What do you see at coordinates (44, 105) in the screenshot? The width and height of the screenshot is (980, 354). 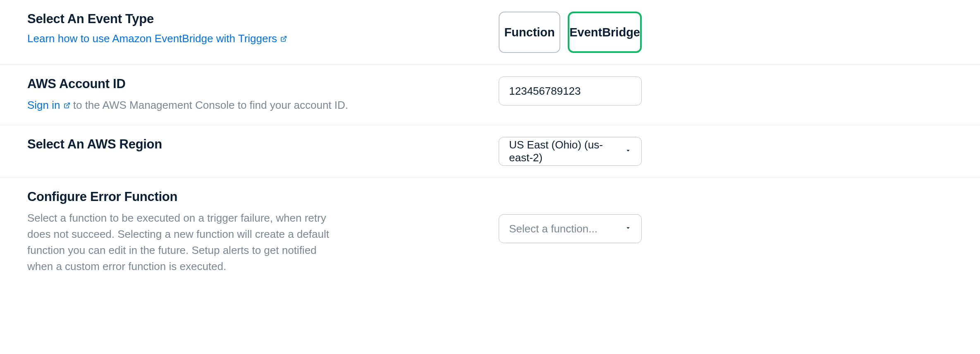 I see `link-sign-in-label: Sign in` at bounding box center [44, 105].